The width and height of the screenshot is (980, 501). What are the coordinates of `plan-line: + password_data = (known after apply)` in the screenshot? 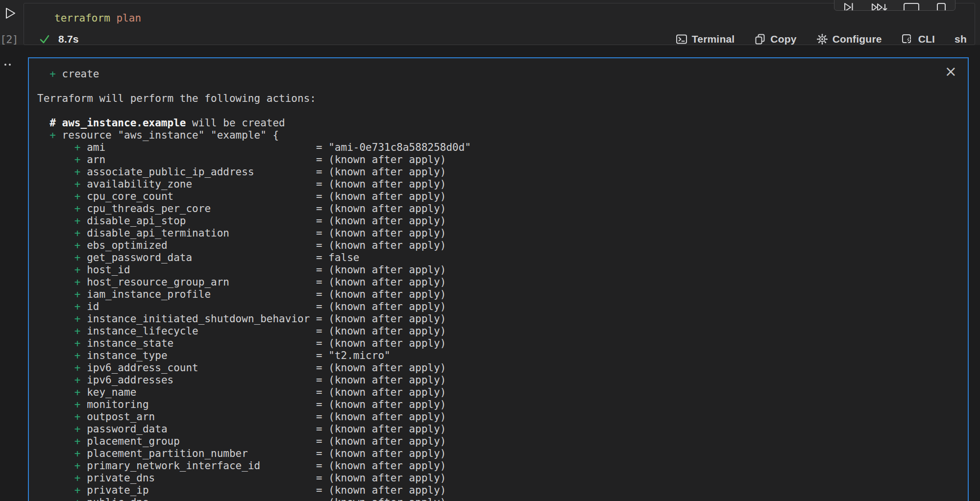 It's located at (488, 429).